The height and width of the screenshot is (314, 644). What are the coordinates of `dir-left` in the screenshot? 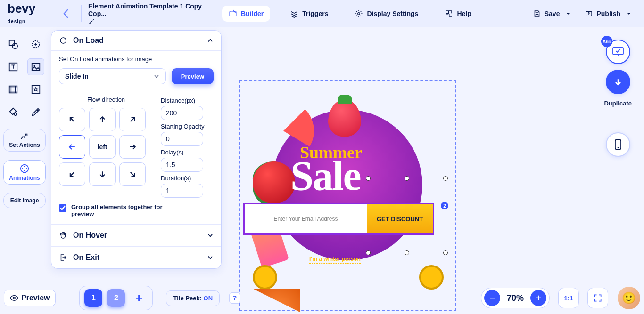 It's located at (72, 147).